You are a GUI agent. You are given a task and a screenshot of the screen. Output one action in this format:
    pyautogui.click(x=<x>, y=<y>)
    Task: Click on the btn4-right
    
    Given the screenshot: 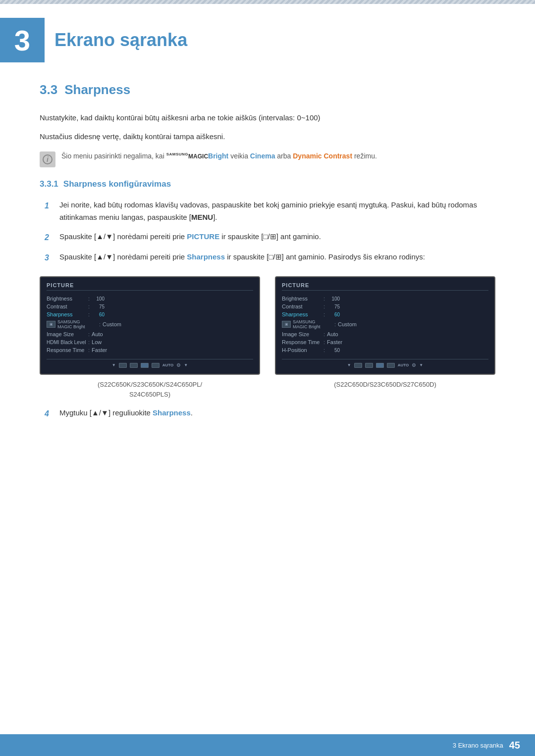 What is the action you would take?
    pyautogui.click(x=391, y=365)
    